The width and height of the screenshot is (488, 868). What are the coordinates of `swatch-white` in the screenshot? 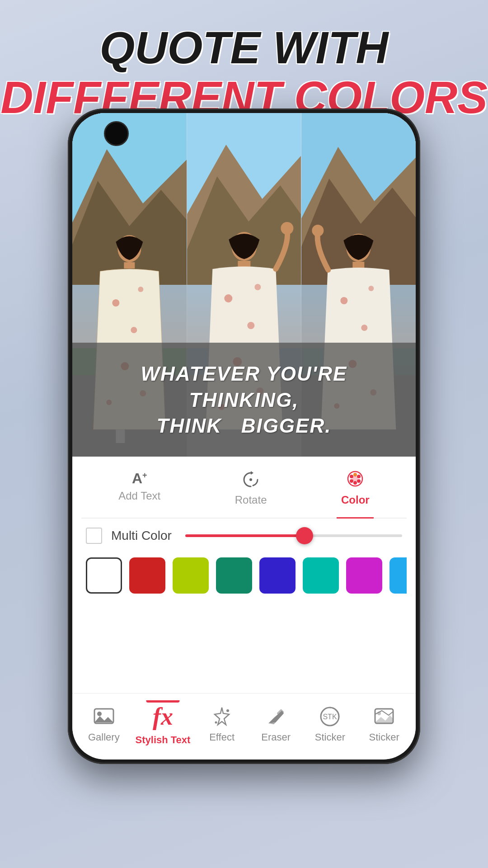 It's located at (104, 576).